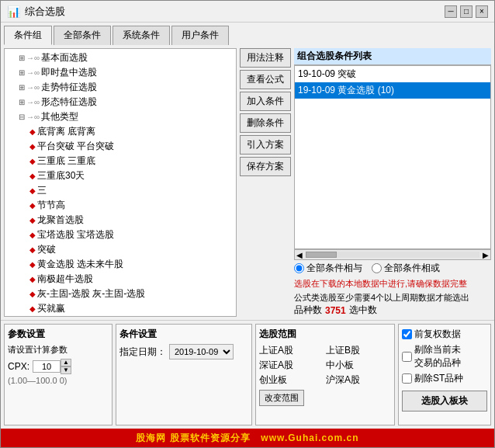 The image size is (495, 448). What do you see at coordinates (407, 357) in the screenshot?
I see `checkbox-exclude-trade` at bounding box center [407, 357].